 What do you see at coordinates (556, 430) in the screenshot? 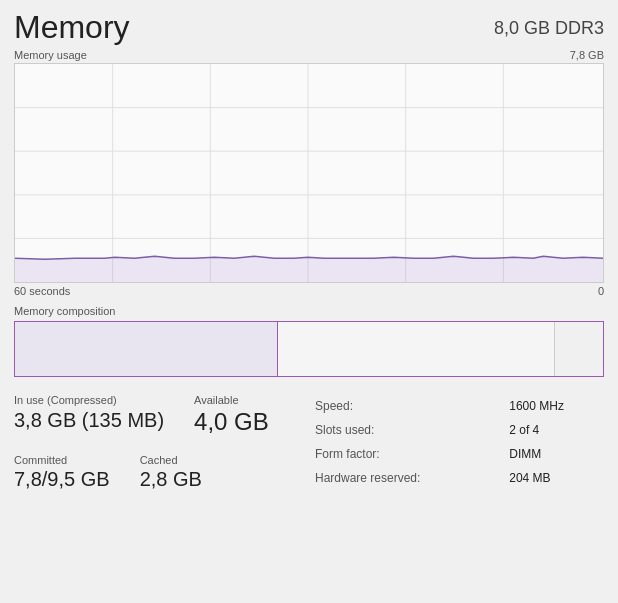
I see `slots-value: 2 of 4` at bounding box center [556, 430].